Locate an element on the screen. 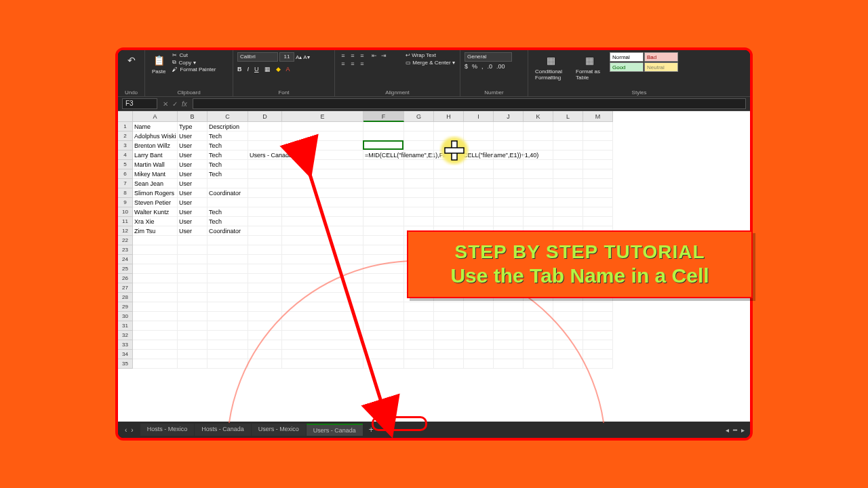 This screenshot has width=868, height=488. cell: Martin Wall is located at coordinates (155, 165).